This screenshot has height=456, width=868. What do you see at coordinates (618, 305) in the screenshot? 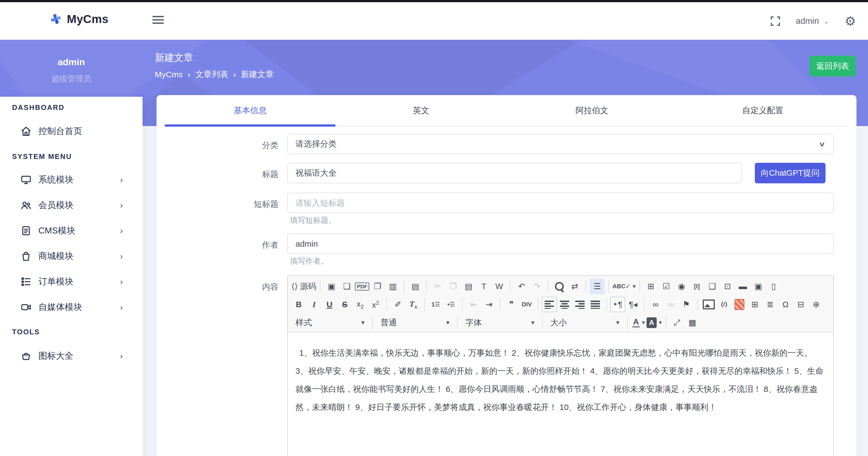
I see `text-direction-ltr-button: ‣¶` at bounding box center [618, 305].